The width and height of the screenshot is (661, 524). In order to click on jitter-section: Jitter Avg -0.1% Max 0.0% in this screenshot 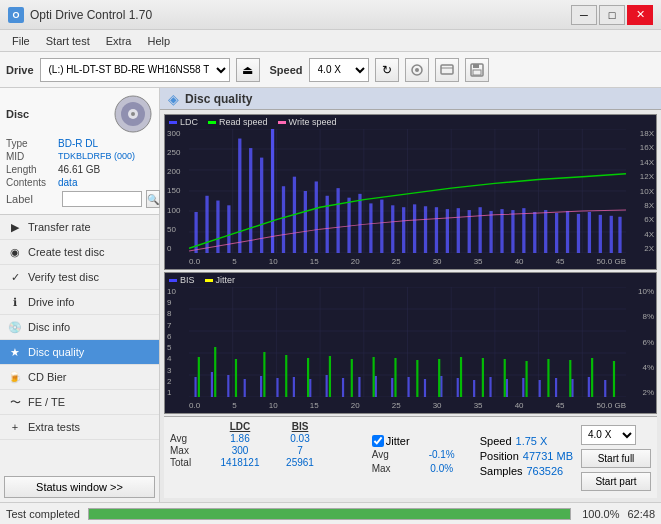, I will do `click(422, 458)`.